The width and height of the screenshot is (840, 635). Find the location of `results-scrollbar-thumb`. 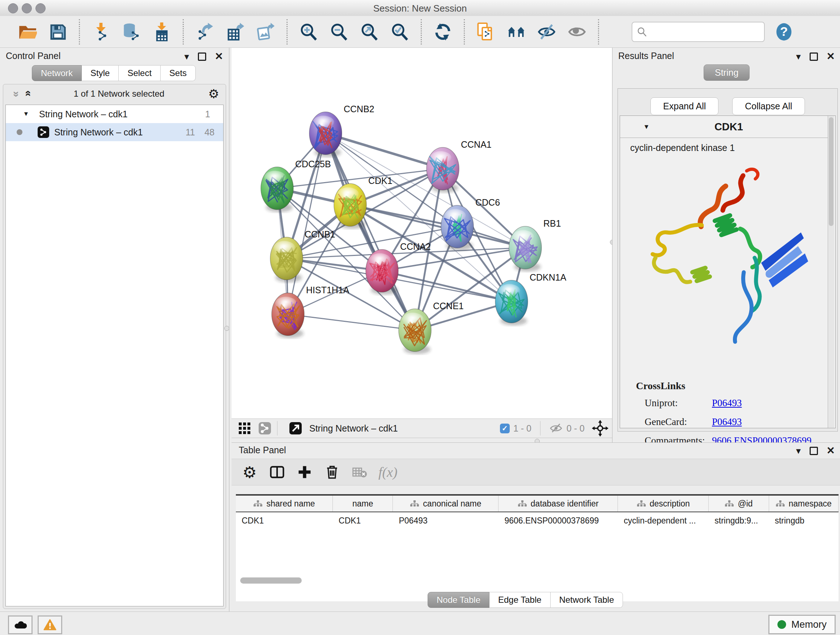

results-scrollbar-thumb is located at coordinates (831, 172).